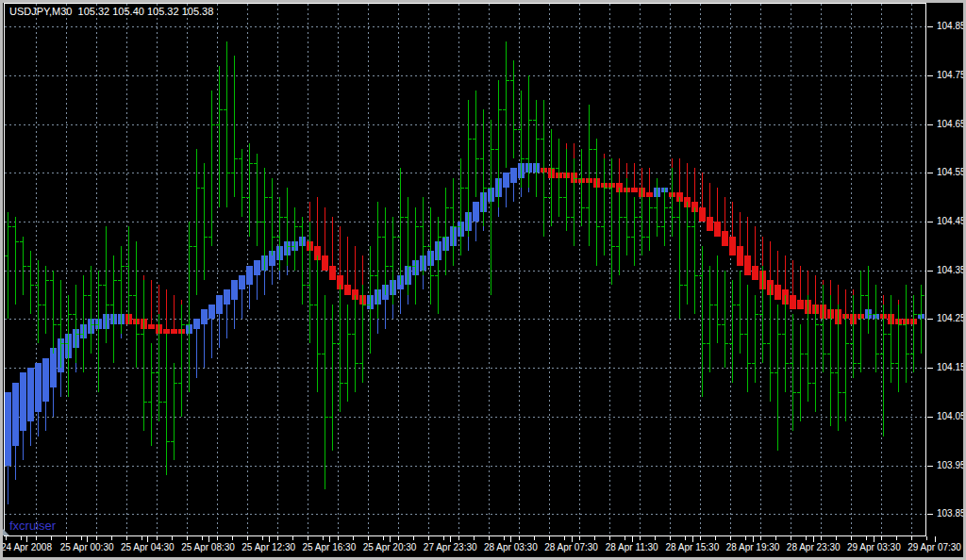 The image size is (966, 560). Describe the element at coordinates (692, 547) in the screenshot. I see `time-tick-label: 28 Apr 15:30` at that location.